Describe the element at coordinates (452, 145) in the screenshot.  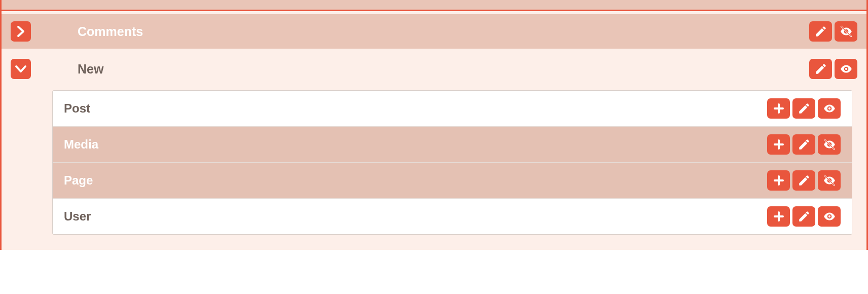
I see `subitem-media: Media` at that location.